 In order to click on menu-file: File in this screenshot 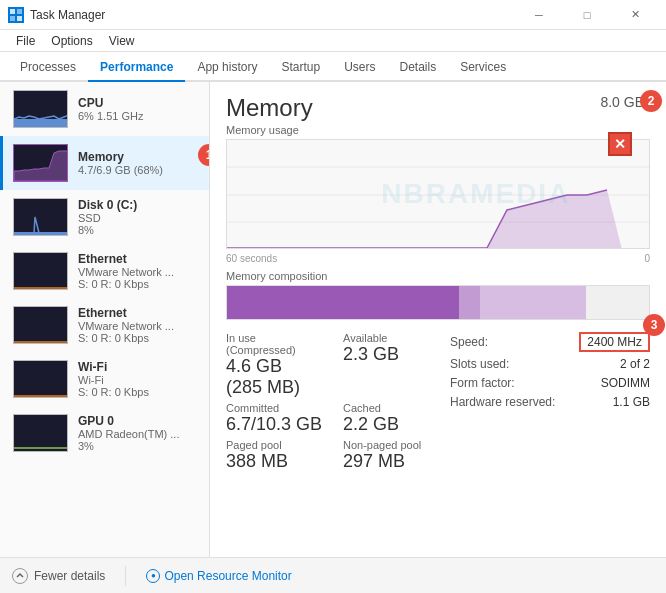, I will do `click(26, 41)`.